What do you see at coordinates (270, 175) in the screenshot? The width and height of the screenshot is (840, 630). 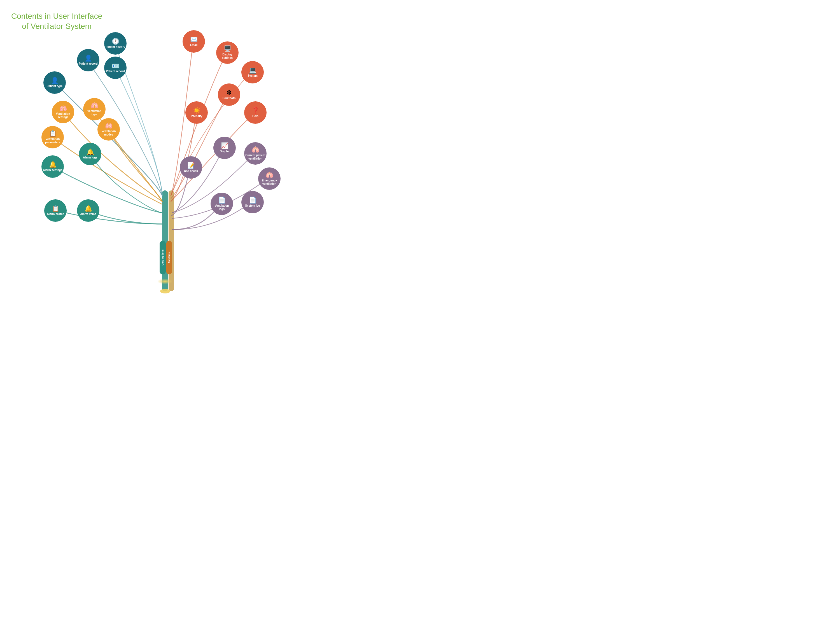 I see `emergency-vent-icon: 🫁` at bounding box center [270, 175].